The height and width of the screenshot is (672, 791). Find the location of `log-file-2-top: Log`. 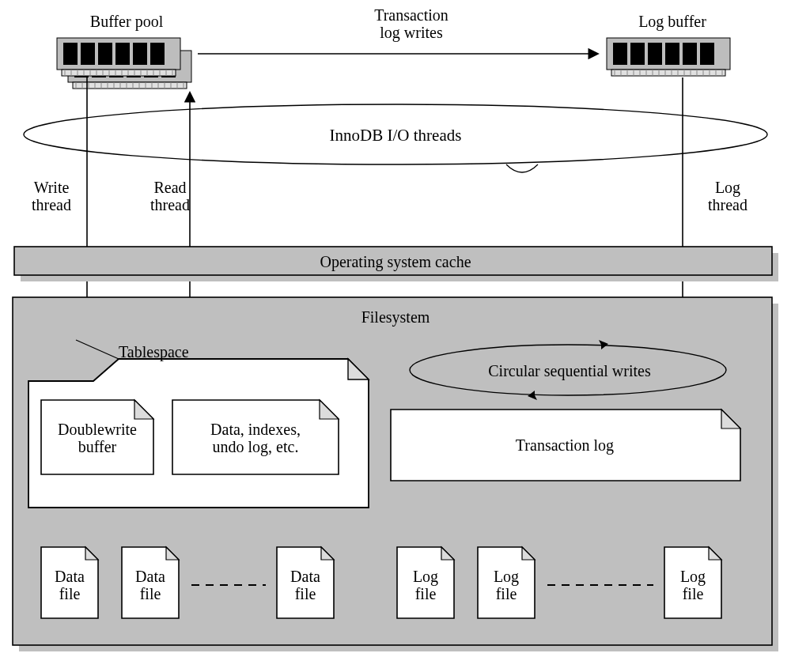

log-file-2-top: Log is located at coordinates (506, 576).